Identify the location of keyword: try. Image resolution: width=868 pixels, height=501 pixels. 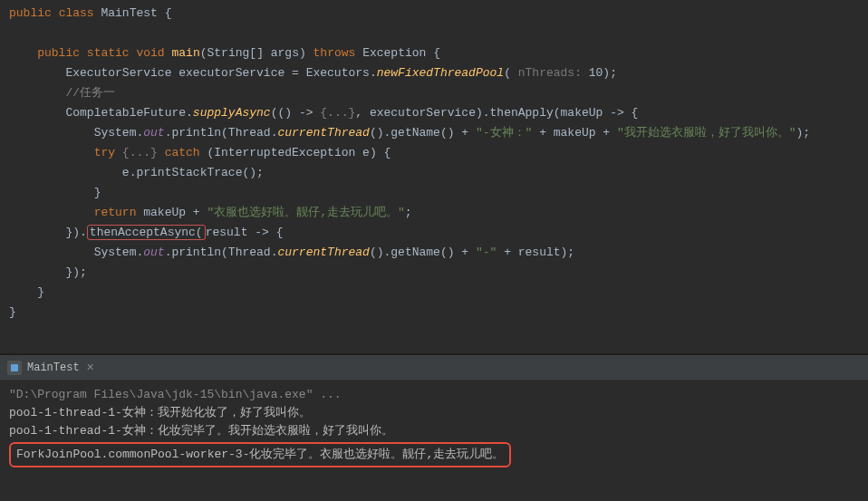
(105, 152).